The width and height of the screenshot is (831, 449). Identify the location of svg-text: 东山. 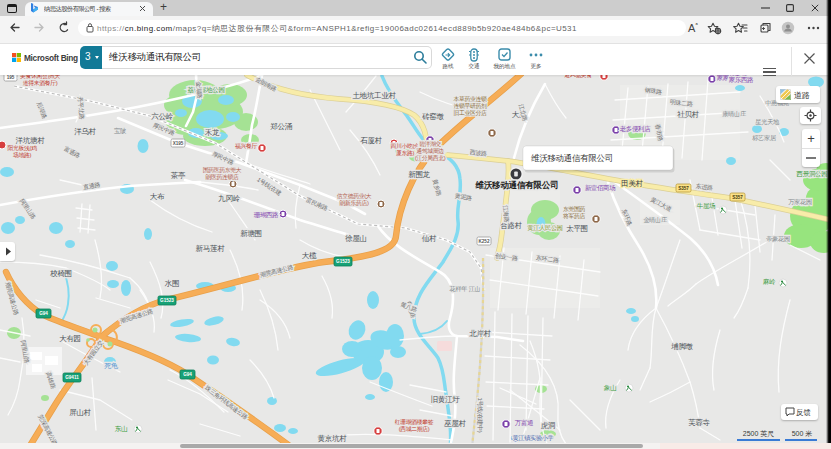
(122, 428).